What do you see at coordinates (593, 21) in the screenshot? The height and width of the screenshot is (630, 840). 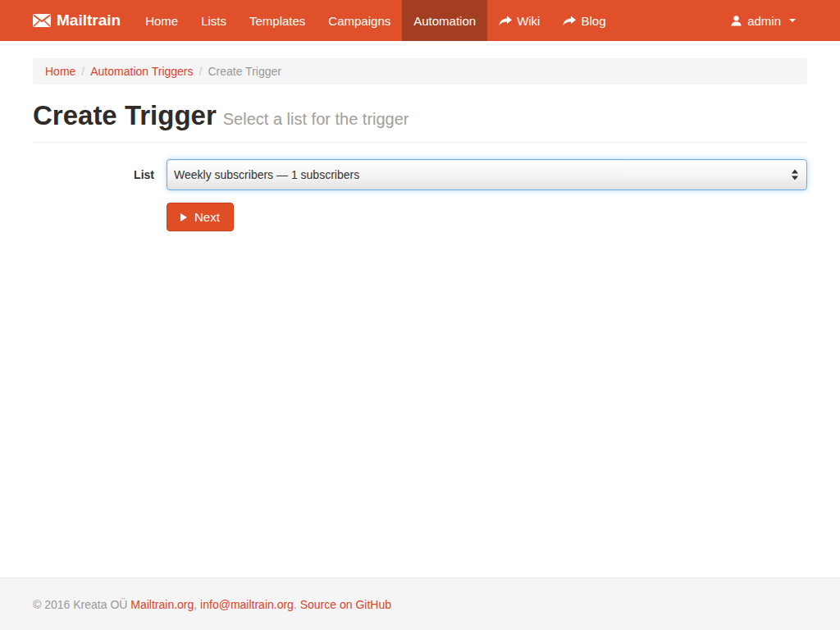 I see `nav-item-label: Blog` at bounding box center [593, 21].